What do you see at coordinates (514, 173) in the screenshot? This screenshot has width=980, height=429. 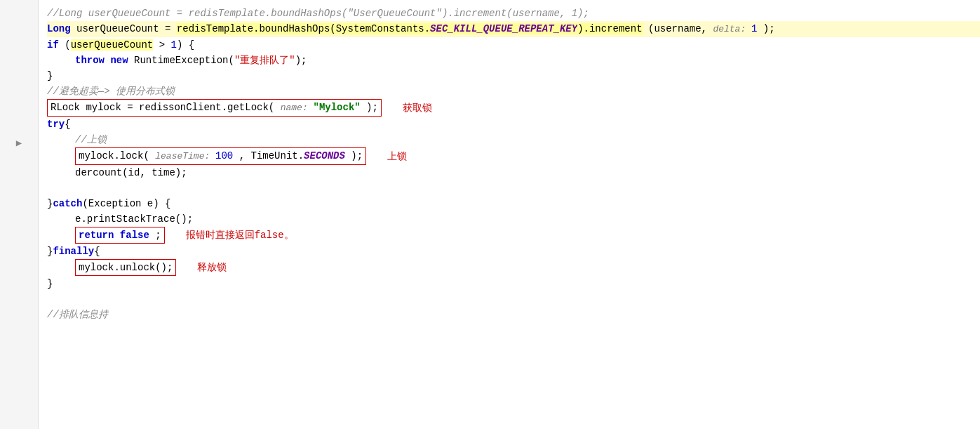 I see `code-line-dercount: dercount(id, time);` at bounding box center [514, 173].